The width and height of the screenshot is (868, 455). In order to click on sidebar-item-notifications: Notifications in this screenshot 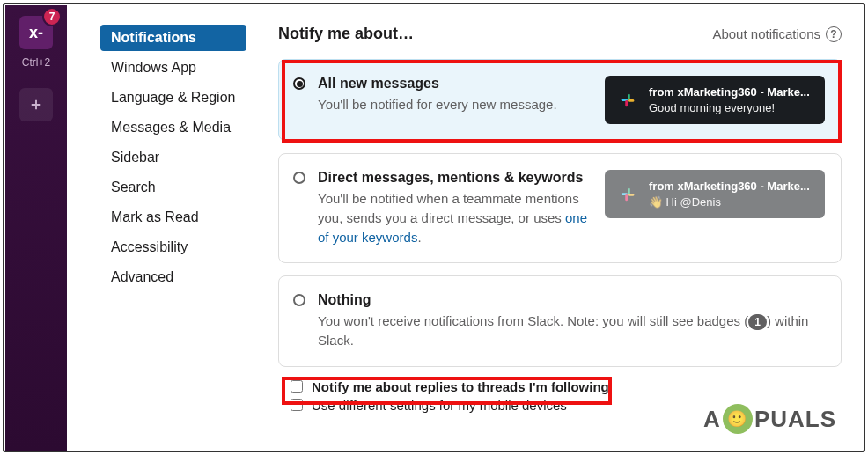, I will do `click(173, 38)`.